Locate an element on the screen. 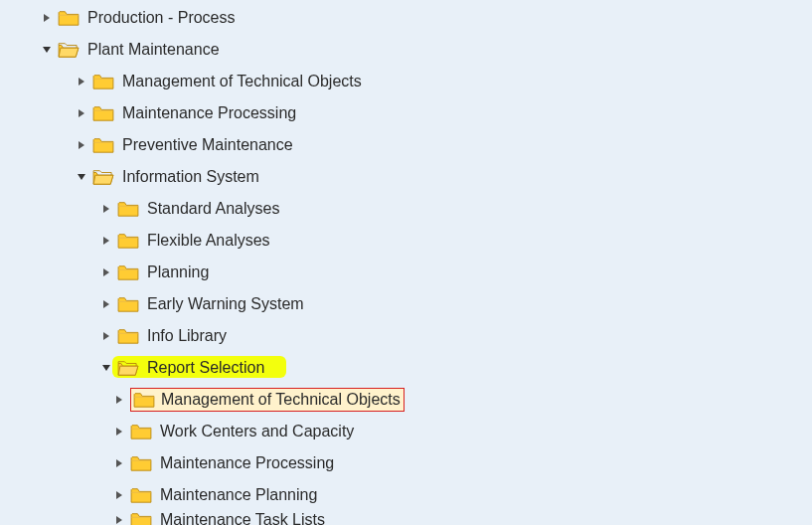 The image size is (812, 525). tree-node-planning: Planning is located at coordinates (406, 272).